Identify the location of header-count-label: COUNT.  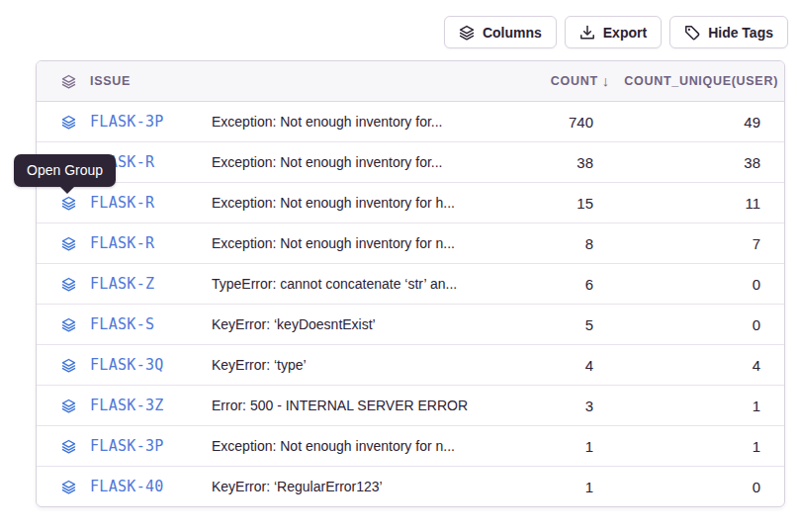
(575, 81).